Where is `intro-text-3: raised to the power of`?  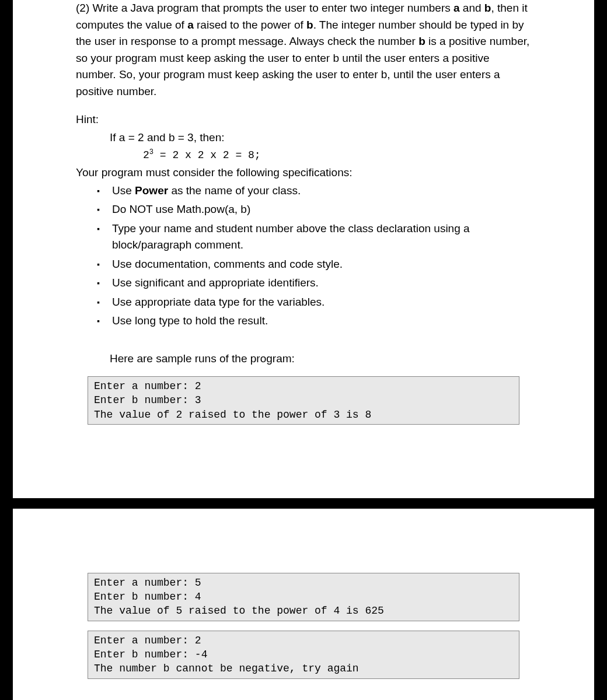
intro-text-3: raised to the power of is located at coordinates (250, 24).